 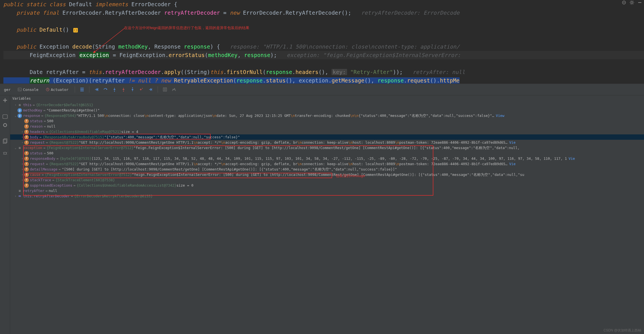 I want to click on variables-header: Variables, so click(x=327, y=99).